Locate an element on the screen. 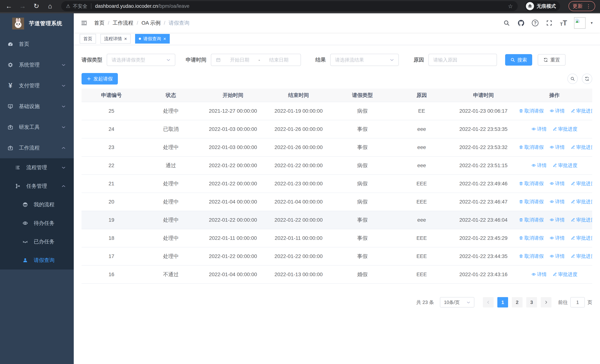  breadcrumb-oa-example: OA 示例 is located at coordinates (151, 23).